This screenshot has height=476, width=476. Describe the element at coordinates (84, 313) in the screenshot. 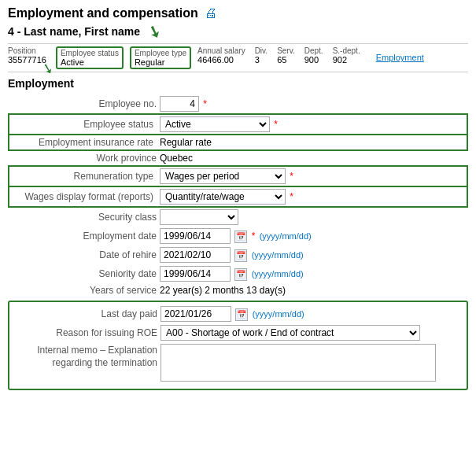

I see `label-last-day-paid: Last day paid` at that location.